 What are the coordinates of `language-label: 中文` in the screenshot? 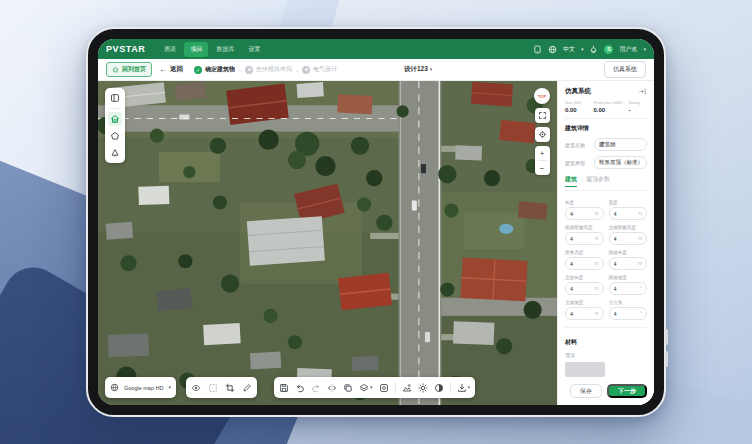 It's located at (569, 50).